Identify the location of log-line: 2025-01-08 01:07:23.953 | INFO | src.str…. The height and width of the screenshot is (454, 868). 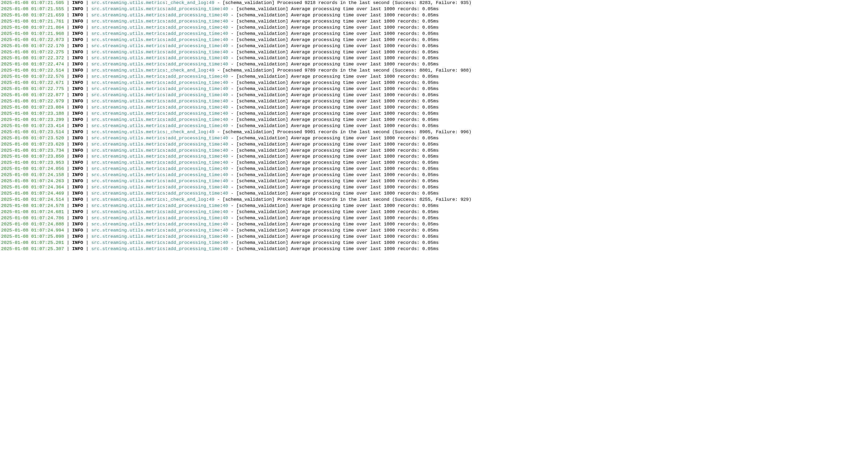
(434, 163).